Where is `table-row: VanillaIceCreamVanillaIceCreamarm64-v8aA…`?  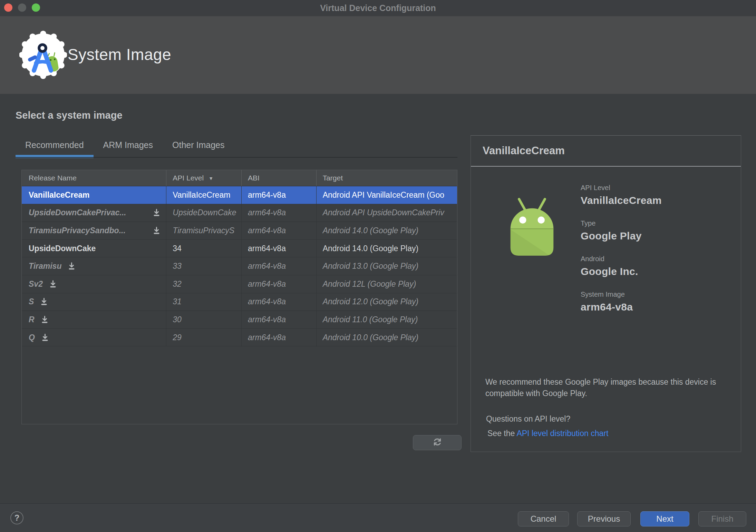 table-row: VanillaIceCreamVanillaIceCreamarm64-v8aA… is located at coordinates (240, 195).